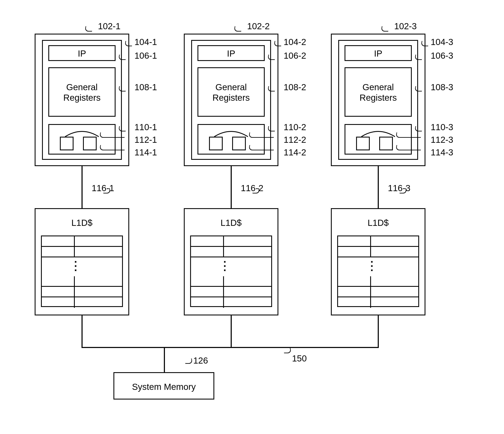  What do you see at coordinates (378, 223) in the screenshot?
I see `l1d-label-3: L1D$` at bounding box center [378, 223].